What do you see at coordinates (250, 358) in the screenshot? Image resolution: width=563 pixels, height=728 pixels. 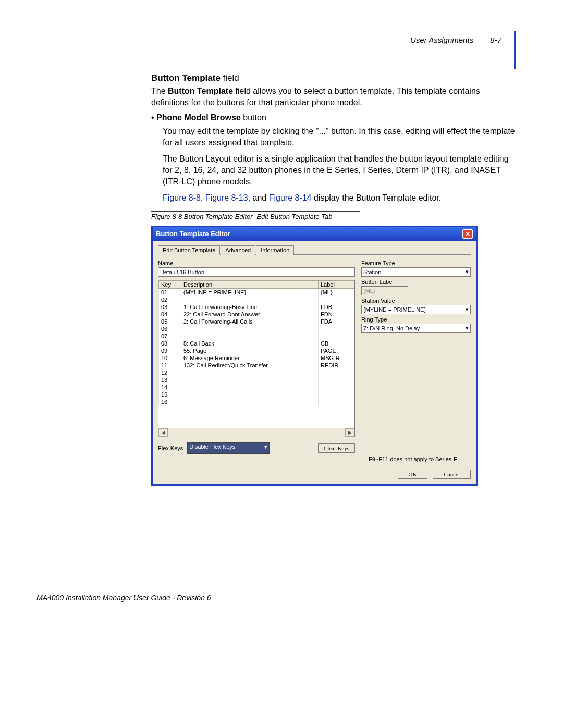 I see `cell-description: 6: Message Reminder` at bounding box center [250, 358].